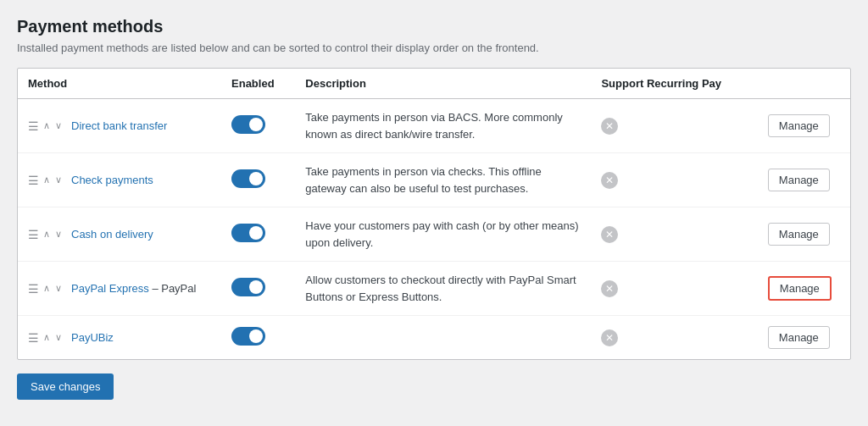  Describe the element at coordinates (112, 234) in the screenshot. I see `method-link: Cash on delivery` at that location.